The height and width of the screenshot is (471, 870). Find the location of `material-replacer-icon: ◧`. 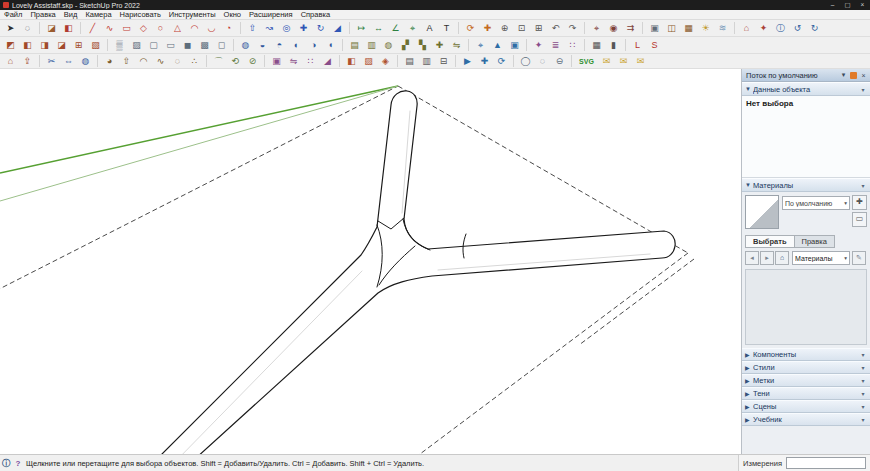

material-replacer-icon: ◧ is located at coordinates (352, 62).